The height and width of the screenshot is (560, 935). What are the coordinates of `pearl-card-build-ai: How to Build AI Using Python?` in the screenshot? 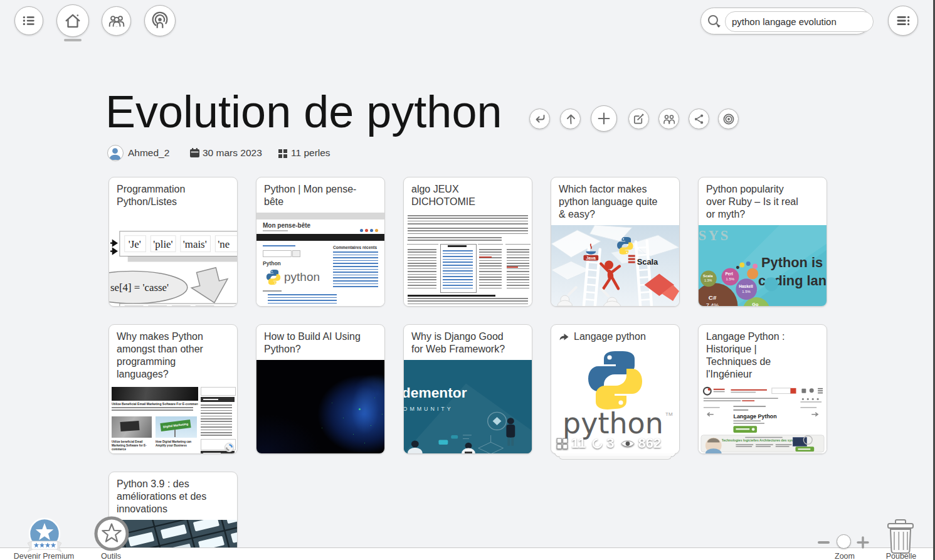 It's located at (320, 389).